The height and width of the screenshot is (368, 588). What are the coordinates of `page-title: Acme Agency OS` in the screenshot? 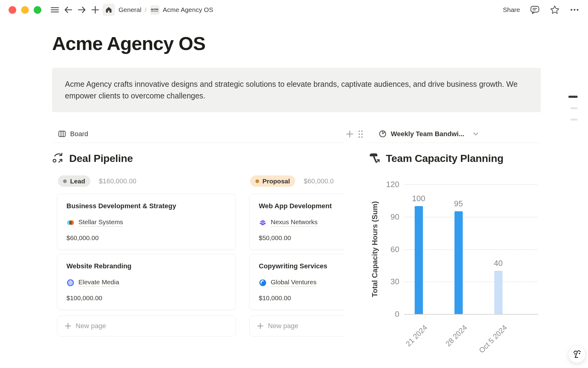 It's located at (296, 44).